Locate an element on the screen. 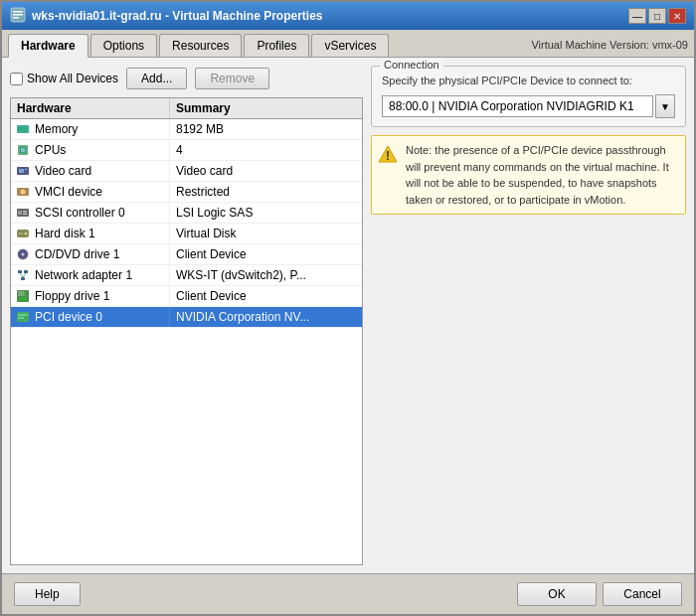 The width and height of the screenshot is (696, 616). cdrom-icon is located at coordinates (23, 254).